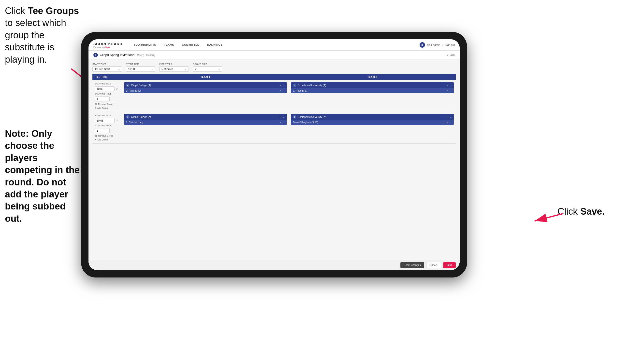 This screenshot has width=644, height=346. What do you see at coordinates (280, 117) in the screenshot?
I see `team1-g2-close-icon: ✕` at bounding box center [280, 117].